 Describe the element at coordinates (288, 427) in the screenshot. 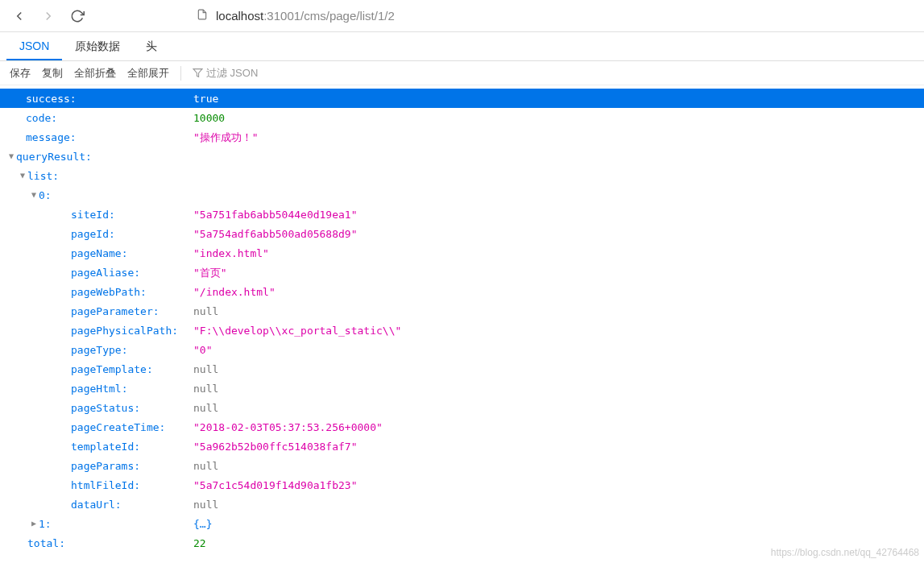

I see `json-value: "2018-02-03T05:37:53.256+0000"` at that location.